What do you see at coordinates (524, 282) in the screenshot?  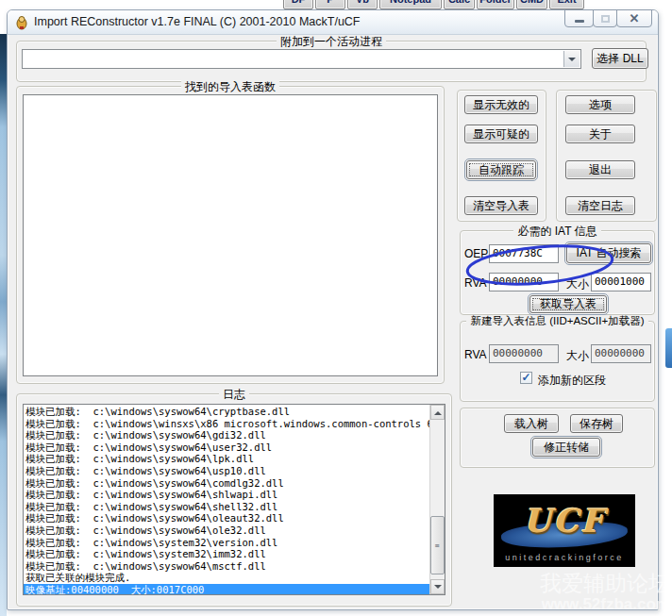 I see `iat-rva-input: 00000000` at bounding box center [524, 282].